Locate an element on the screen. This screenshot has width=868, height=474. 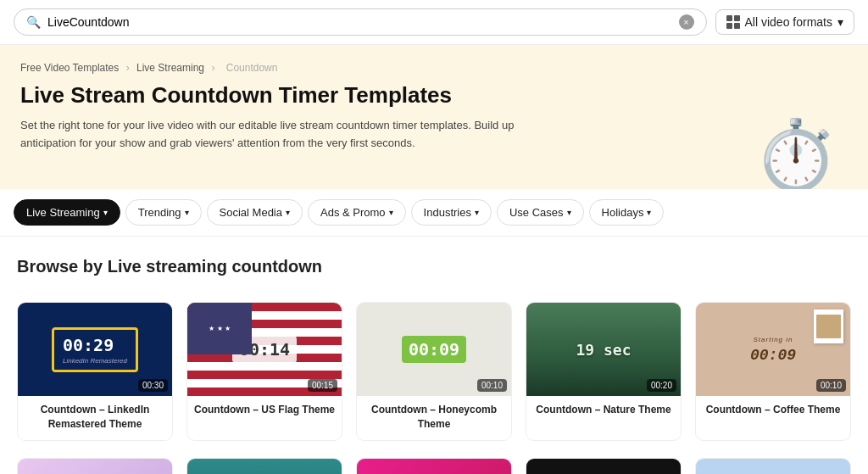
template-card-usflag: ★ ★ ★ 00:14 00:15 Countdown – US Flag Th… is located at coordinates (264, 371).